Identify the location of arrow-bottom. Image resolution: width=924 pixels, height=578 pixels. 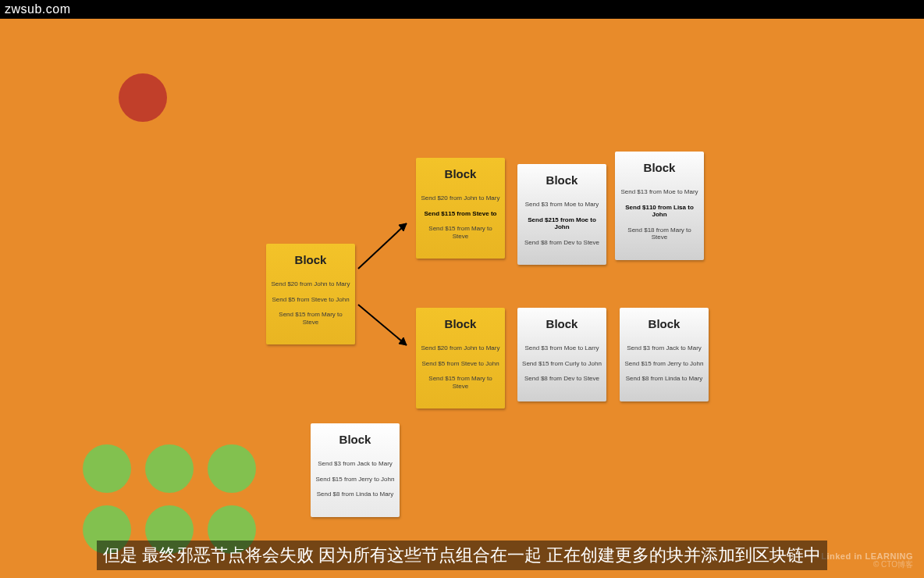
(386, 330).